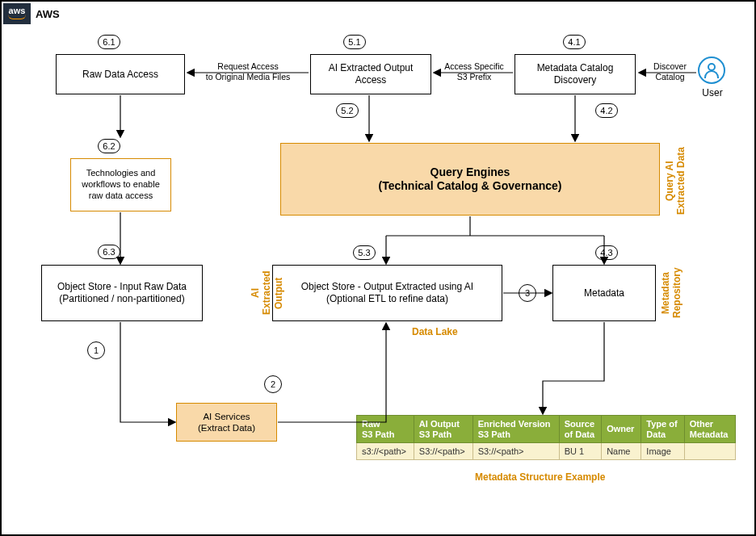  I want to click on table-header: Other Metadata, so click(709, 429).